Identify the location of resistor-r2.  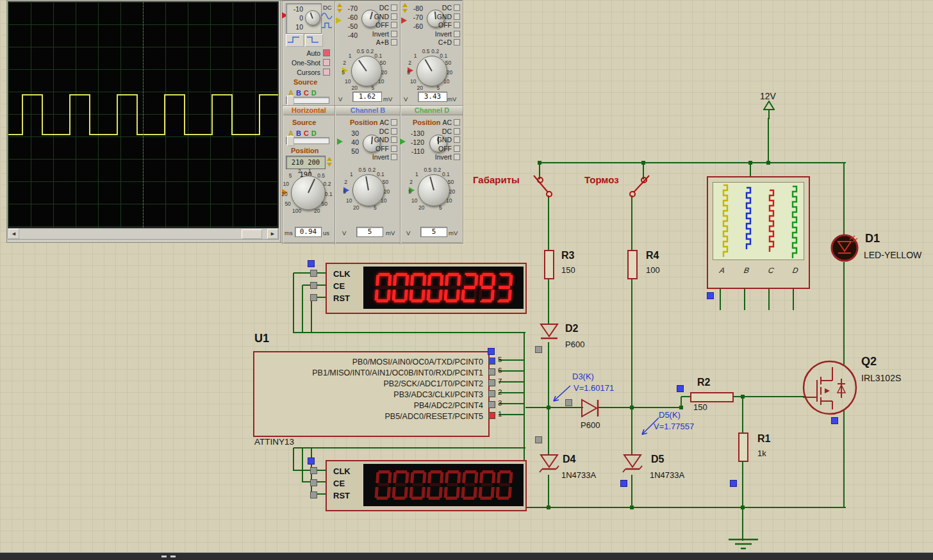
(712, 397).